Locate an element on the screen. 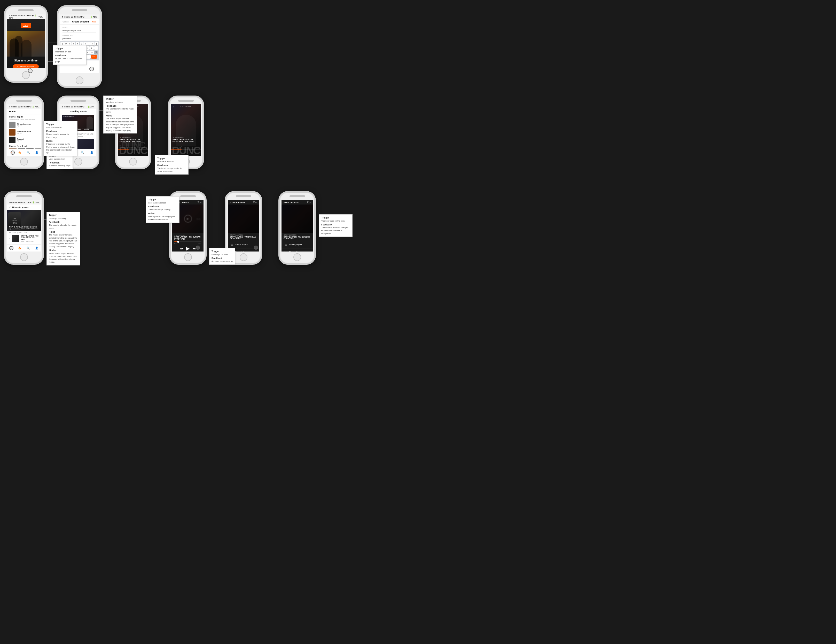 Image resolution: width=836 pixels, height=644 pixels. player-top-bar-6: ◁ STIFF LAUREN ··· is located at coordinates (186, 106).